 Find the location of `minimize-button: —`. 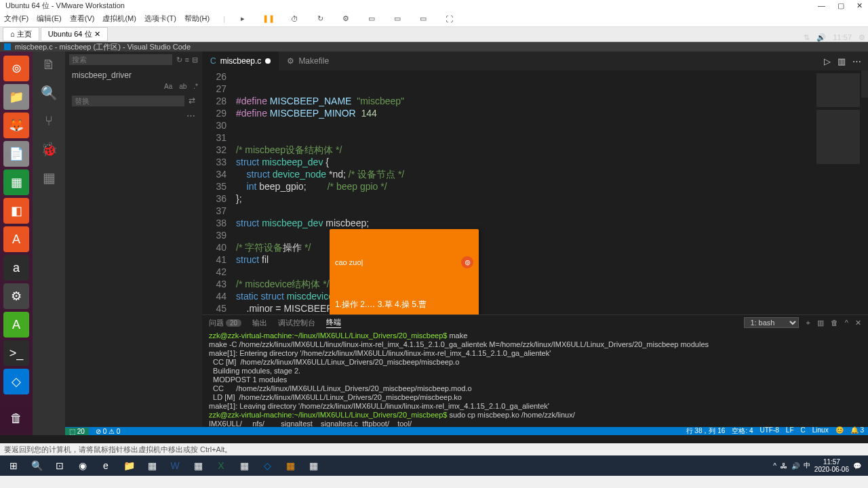

minimize-button: — is located at coordinates (822, 5).